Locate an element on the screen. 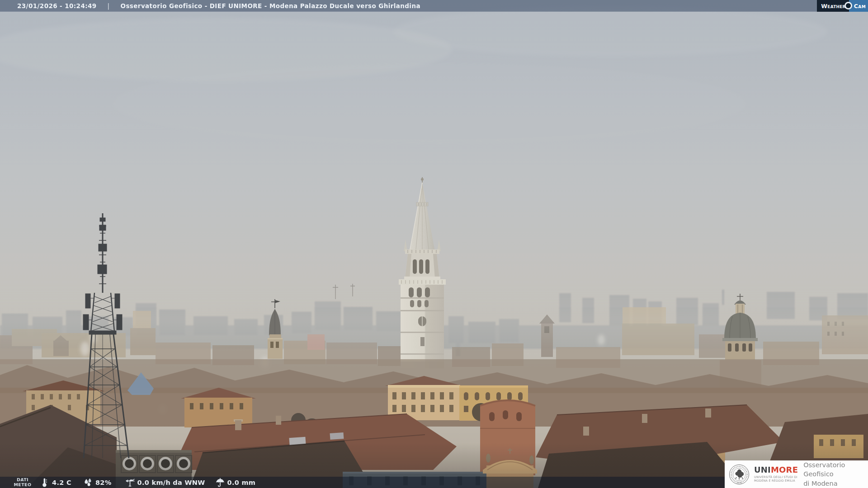 This screenshot has height=488, width=868. unimore-logotype: UNIMORE UNIVERSITÀ DEGLI STUDI DI MODENA… is located at coordinates (776, 474).